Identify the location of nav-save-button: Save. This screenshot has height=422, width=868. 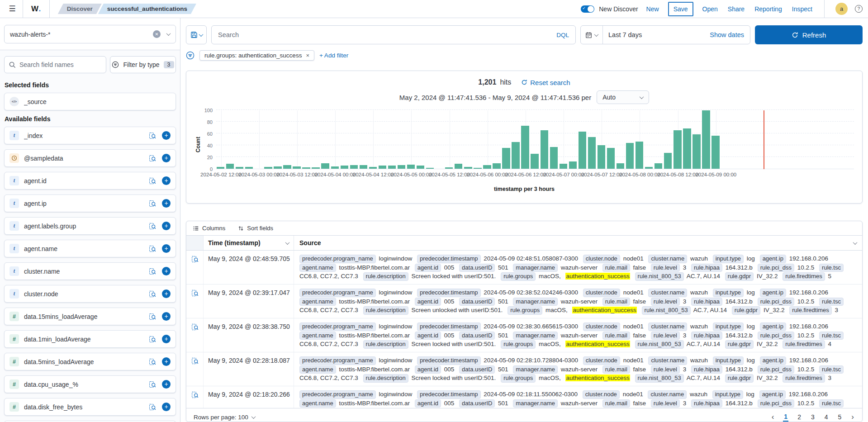
(681, 9).